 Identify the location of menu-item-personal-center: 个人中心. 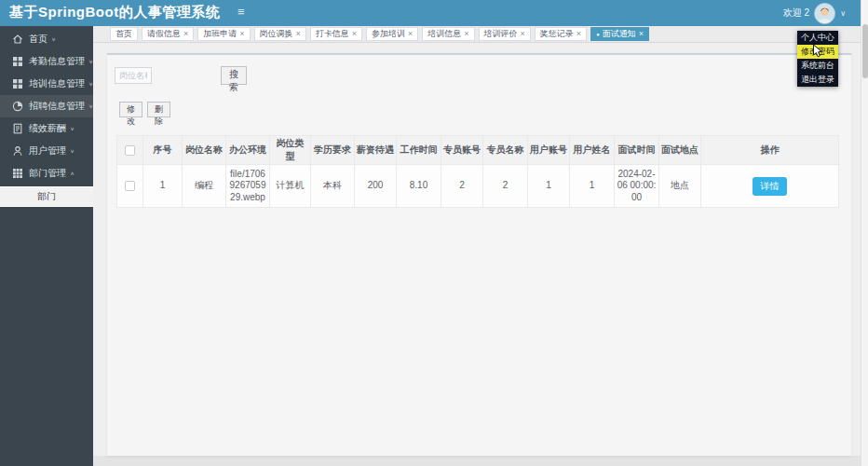
(818, 37).